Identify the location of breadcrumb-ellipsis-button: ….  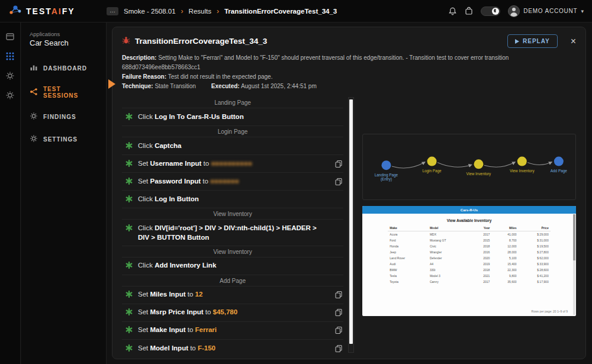
(112, 11).